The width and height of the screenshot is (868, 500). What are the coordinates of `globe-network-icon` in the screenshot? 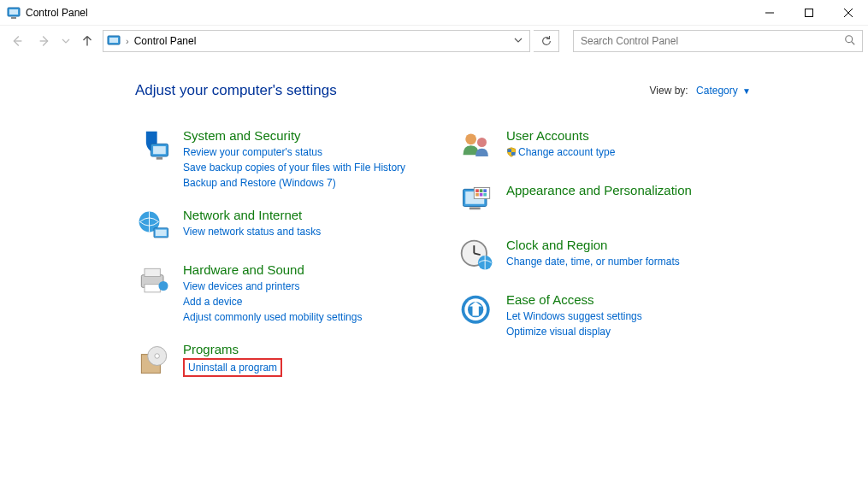 It's located at (154, 226).